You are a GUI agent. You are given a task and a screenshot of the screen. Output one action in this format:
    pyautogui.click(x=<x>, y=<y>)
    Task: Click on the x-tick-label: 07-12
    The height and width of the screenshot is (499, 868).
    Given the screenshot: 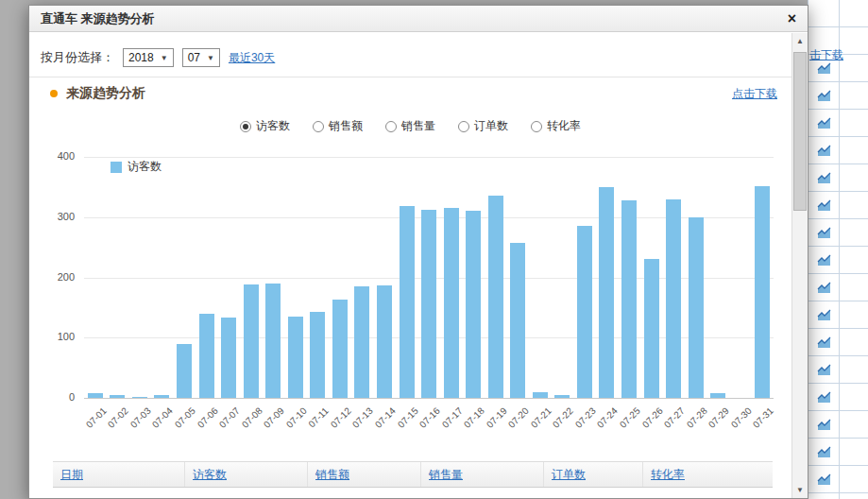 What is the action you would take?
    pyautogui.click(x=341, y=418)
    